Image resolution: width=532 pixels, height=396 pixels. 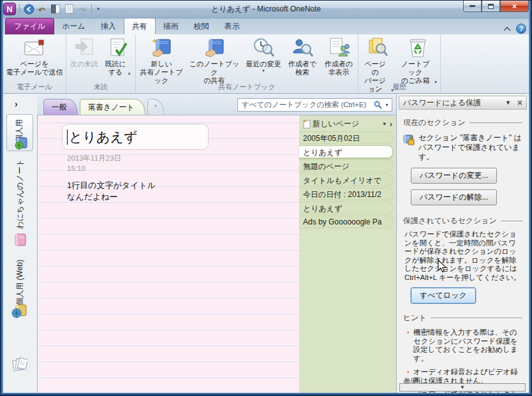 I want to click on task-pane-scroll-down-button: ▼, so click(x=462, y=388).